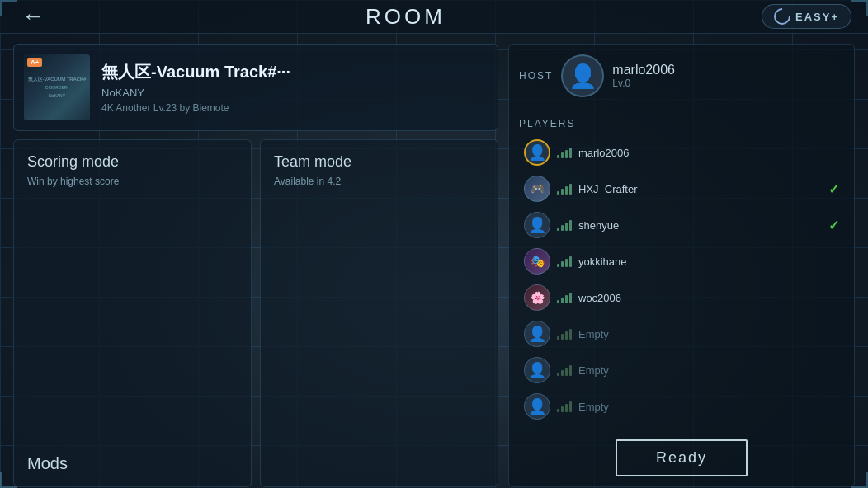 The image size is (868, 488). I want to click on scoring-mode-sub: Win by highest score, so click(132, 181).